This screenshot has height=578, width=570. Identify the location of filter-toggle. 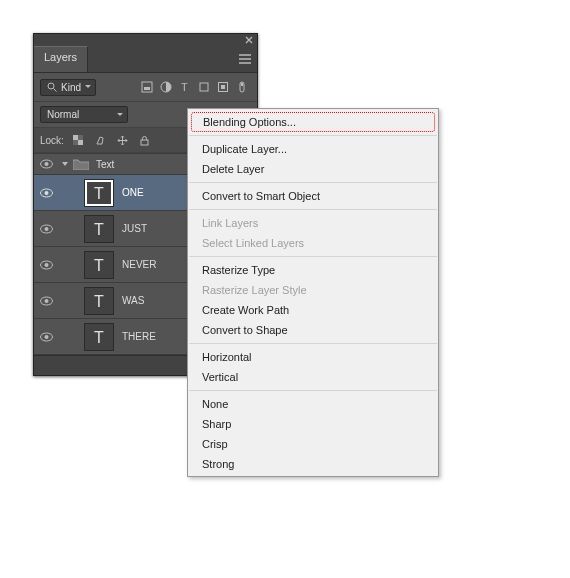
(242, 87).